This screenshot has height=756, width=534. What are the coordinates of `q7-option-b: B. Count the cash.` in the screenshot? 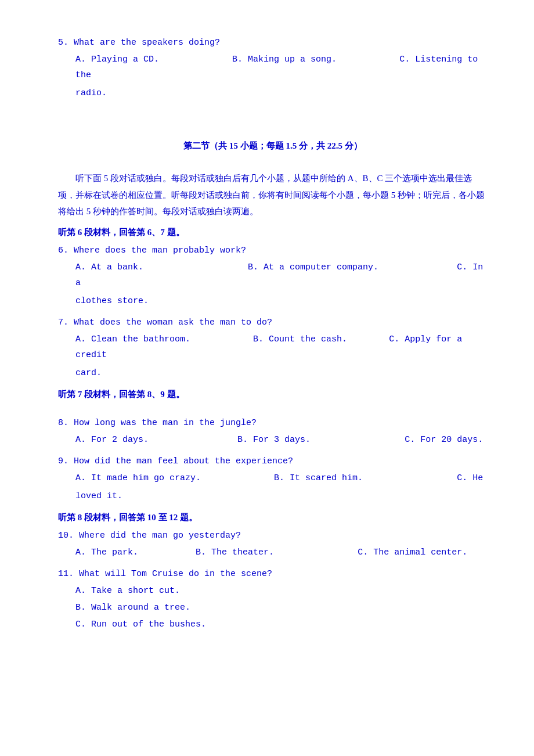 It's located at (300, 339).